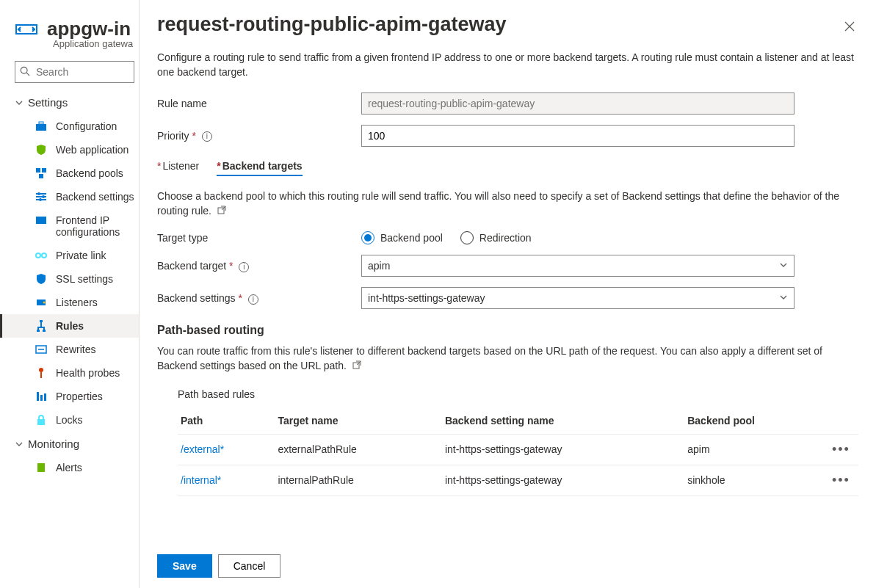 The image size is (876, 588). Describe the element at coordinates (69, 150) in the screenshot. I see `nav-waf: Web application` at that location.